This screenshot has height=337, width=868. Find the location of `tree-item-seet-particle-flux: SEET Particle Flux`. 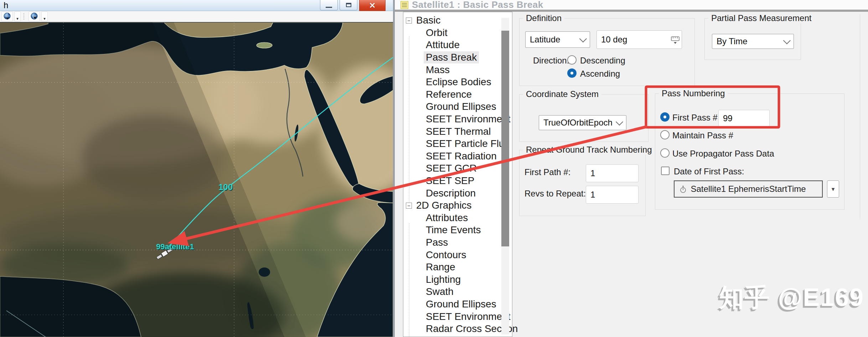

tree-item-seet-particle-flux: SEET Particle Flux is located at coordinates (452, 144).